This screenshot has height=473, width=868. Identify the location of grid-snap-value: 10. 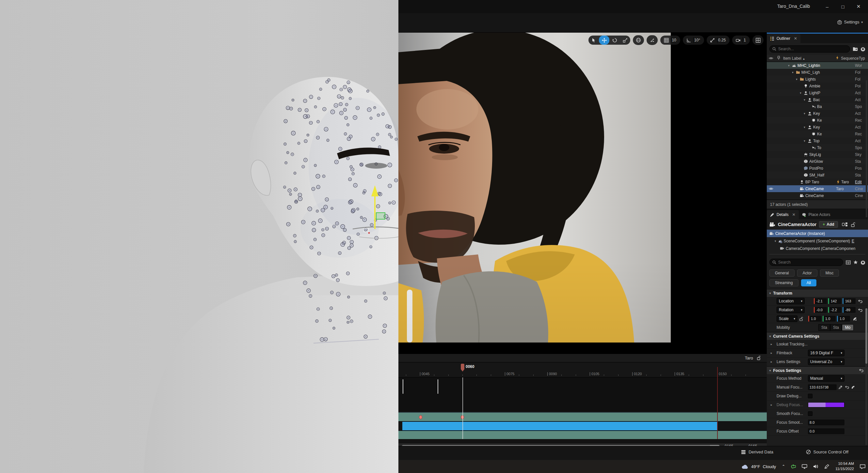
(675, 40).